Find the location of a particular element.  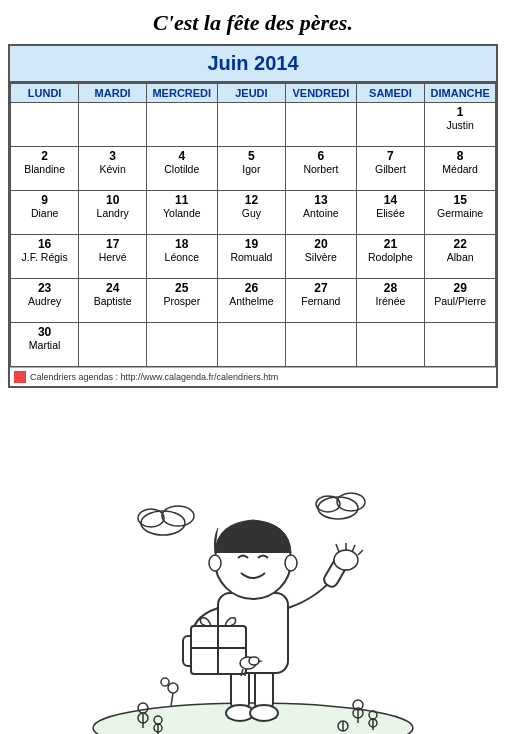

day-number: 21 is located at coordinates (391, 244).